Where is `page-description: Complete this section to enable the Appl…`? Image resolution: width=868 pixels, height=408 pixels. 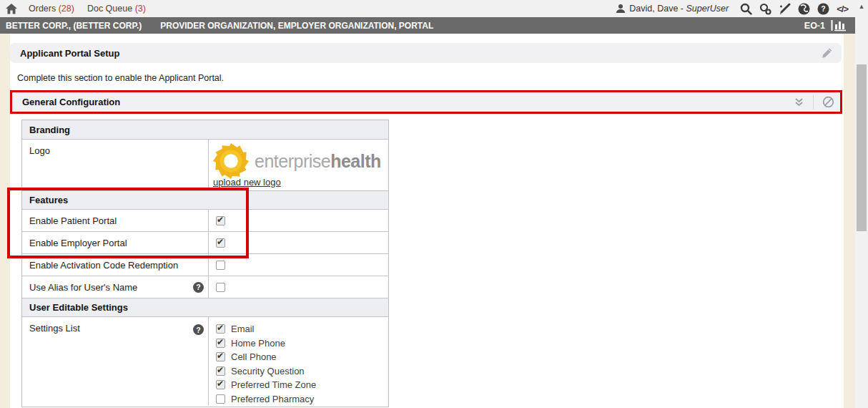 page-description: Complete this section to enable the Appl… is located at coordinates (120, 78).